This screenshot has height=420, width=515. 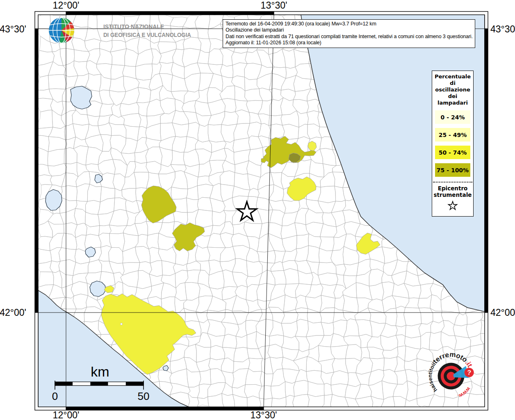 I want to click on axis-label-right-lat-42-00: 42°00', so click(x=503, y=313).